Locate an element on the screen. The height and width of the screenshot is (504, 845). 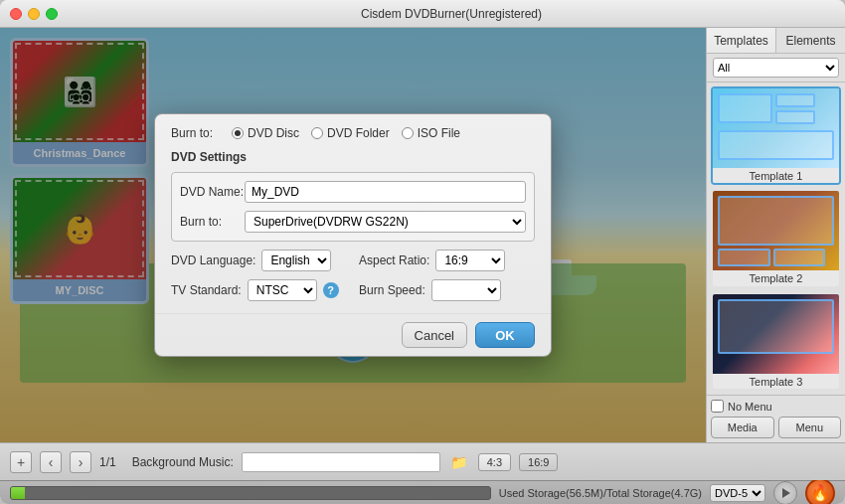
modal-body: DVD Name: Burn to: SuperDrive(DVDRW GS22… is located at coordinates (353, 241).